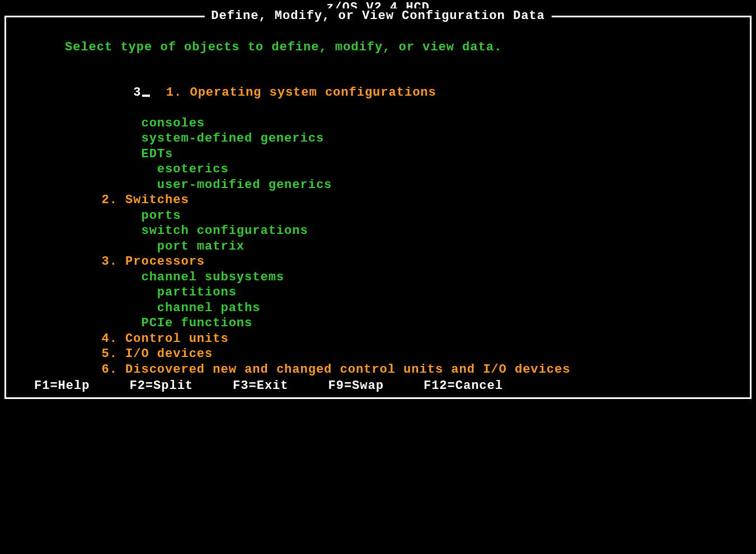  I want to click on sub-sysdef-generics: system-defined generics, so click(378, 139).